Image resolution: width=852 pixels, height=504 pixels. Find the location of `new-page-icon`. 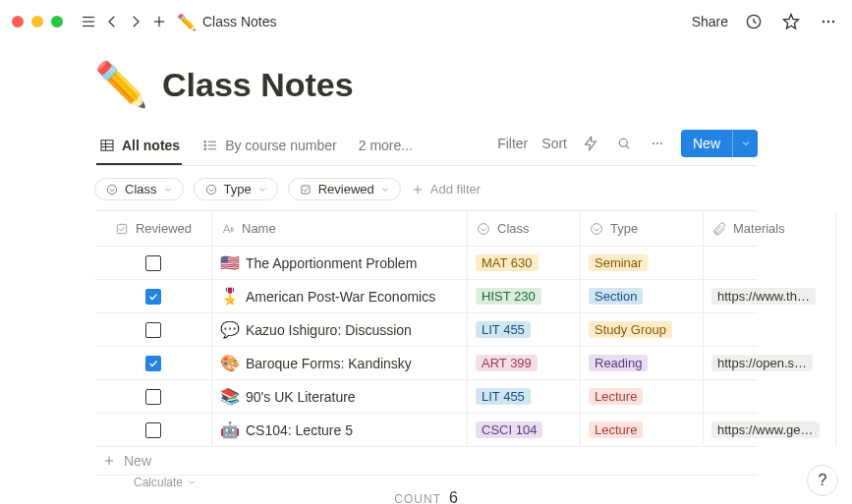

new-page-icon is located at coordinates (159, 22).